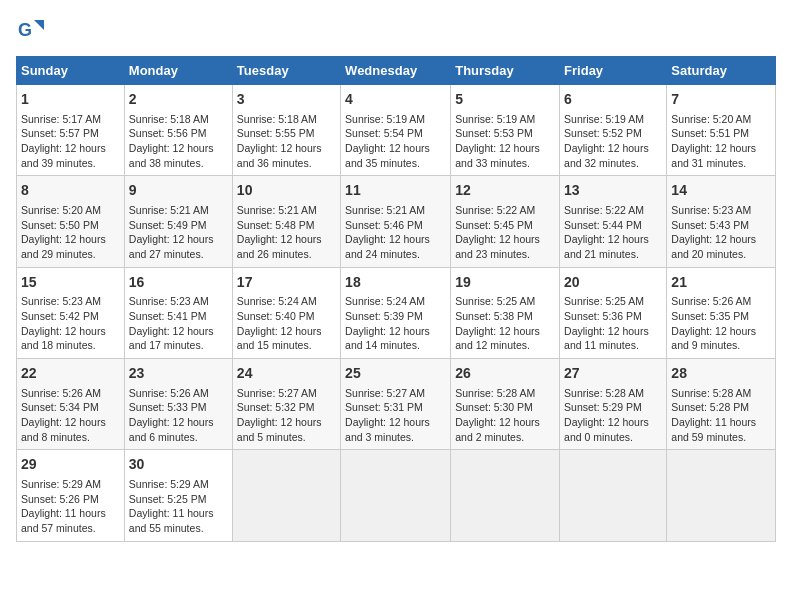 The width and height of the screenshot is (792, 612). What do you see at coordinates (286, 191) in the screenshot?
I see `day-number: 10` at bounding box center [286, 191].